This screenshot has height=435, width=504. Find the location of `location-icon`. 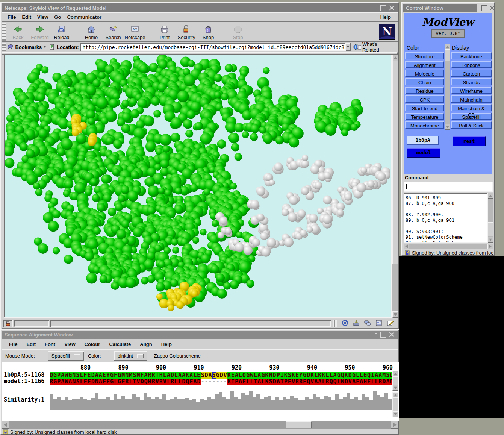

location-icon is located at coordinates (52, 47).